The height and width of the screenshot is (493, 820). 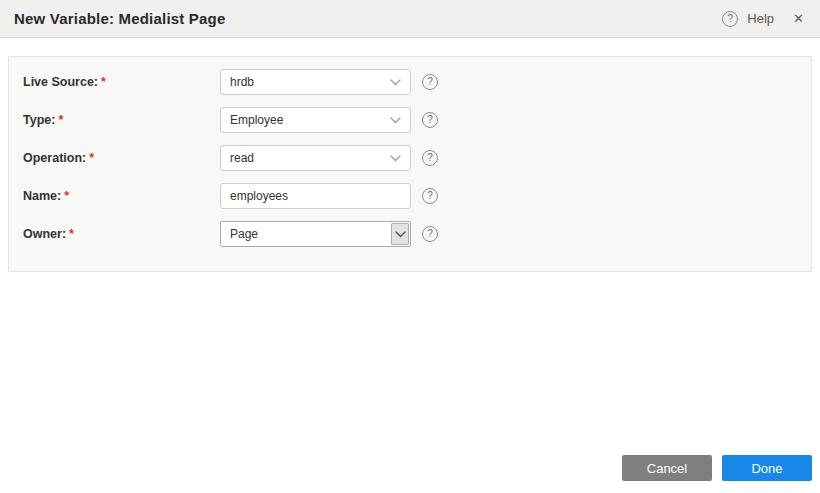 What do you see at coordinates (44, 234) in the screenshot?
I see `field-label: Owner:` at bounding box center [44, 234].